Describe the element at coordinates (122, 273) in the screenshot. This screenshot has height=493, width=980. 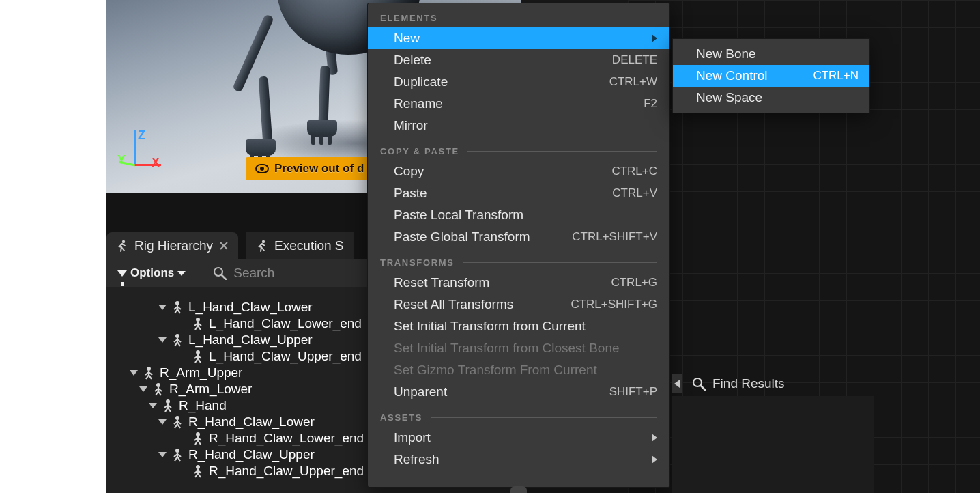
I see `filter-icon` at that location.